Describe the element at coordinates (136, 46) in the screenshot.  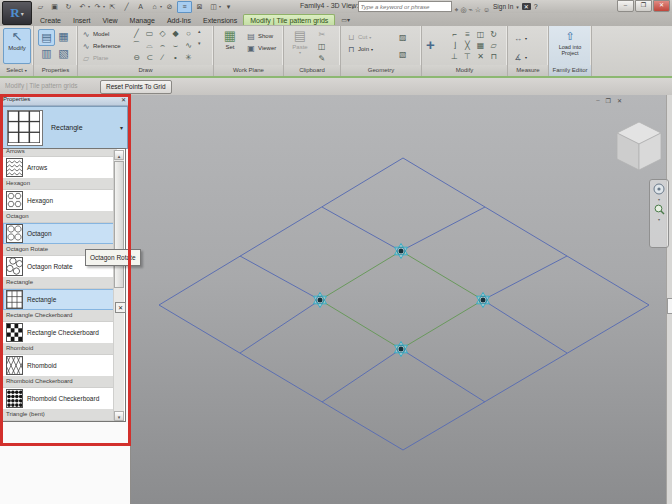
I see `start-end-radius-arc-tool-icon: ⌒` at that location.